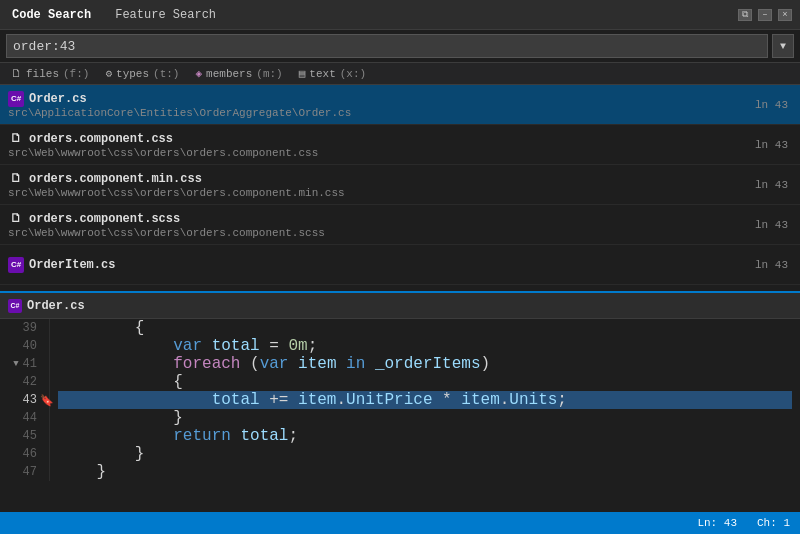  Describe the element at coordinates (166, 74) in the screenshot. I see `types-shortcut: (t:)` at that location.